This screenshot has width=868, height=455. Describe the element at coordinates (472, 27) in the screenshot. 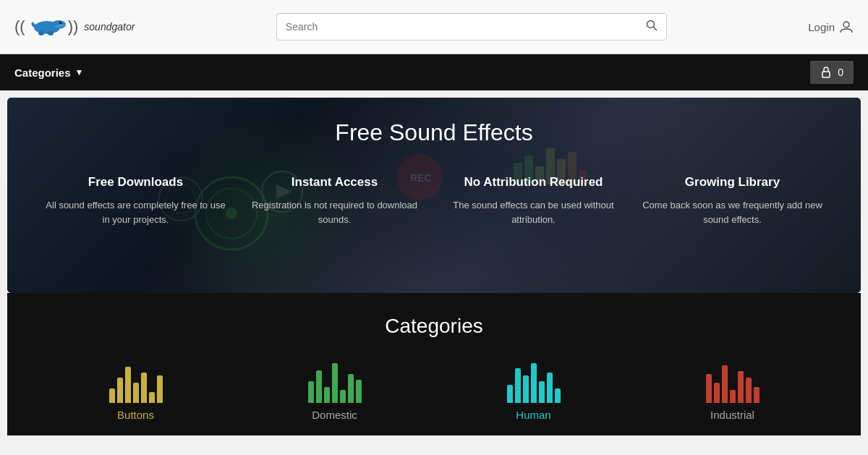

I see `search-area` at that location.